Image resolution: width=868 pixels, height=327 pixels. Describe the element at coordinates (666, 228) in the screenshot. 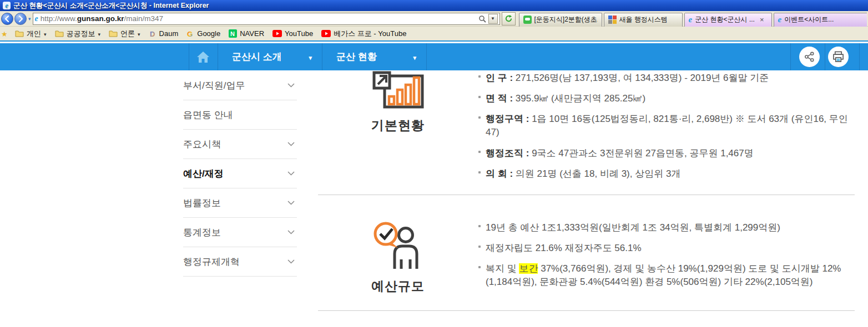

I see `list-item: 19년 총 예산 1조1,333억원(일반회계 1조 34억원, 특별회계 1,…` at that location.